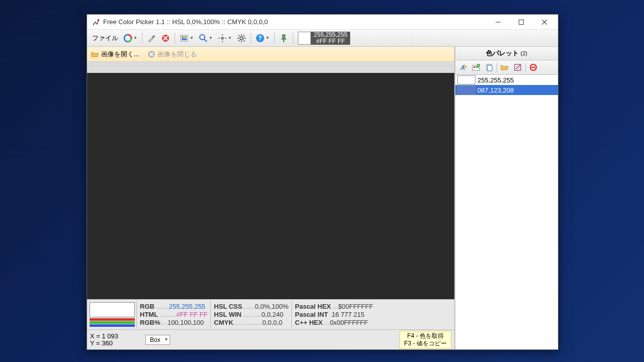 This screenshot has height=362, width=644. I want to click on info-row: HTML .........#FF FF FF, so click(174, 315).